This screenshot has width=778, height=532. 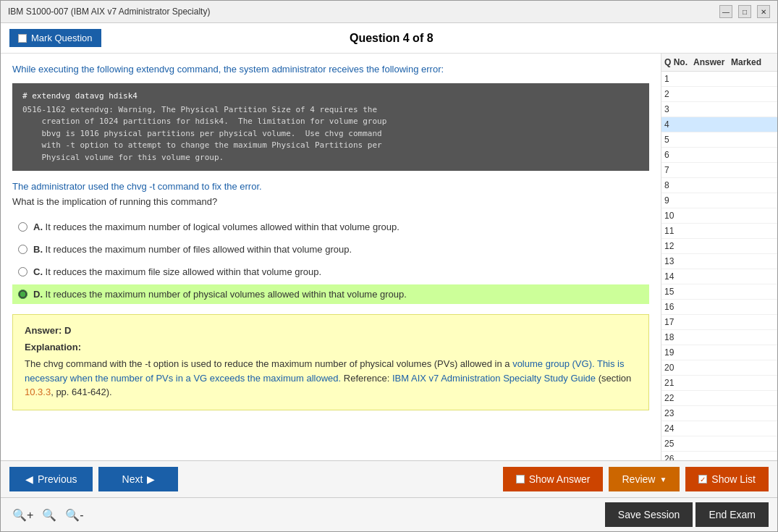 What do you see at coordinates (679, 109) in the screenshot?
I see `question-number: 3` at bounding box center [679, 109].